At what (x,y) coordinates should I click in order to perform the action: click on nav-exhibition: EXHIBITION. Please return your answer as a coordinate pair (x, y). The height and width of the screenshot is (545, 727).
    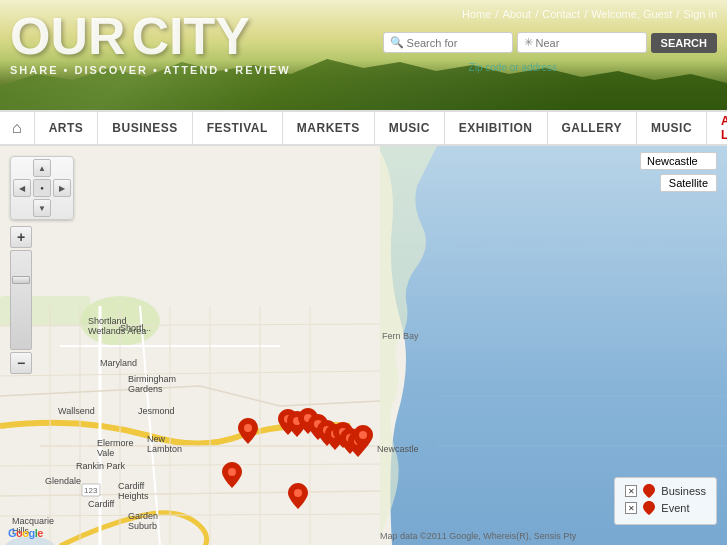
    Looking at the image, I should click on (496, 128).